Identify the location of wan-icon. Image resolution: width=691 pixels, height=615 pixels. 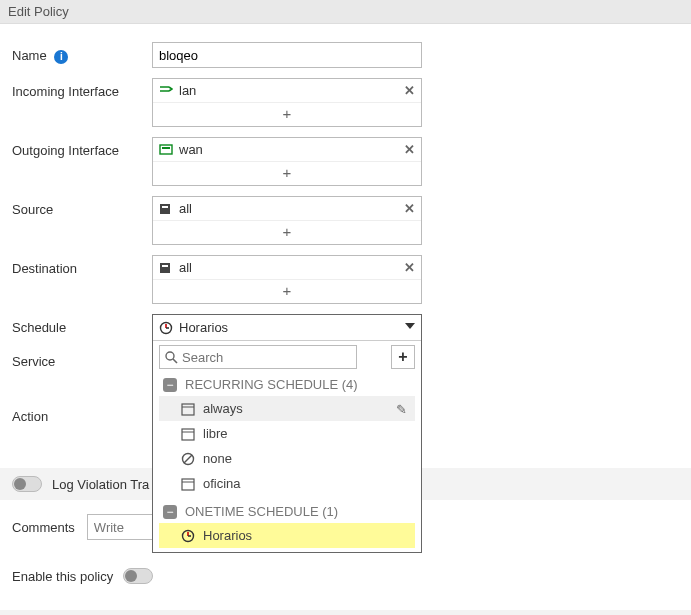
(166, 150).